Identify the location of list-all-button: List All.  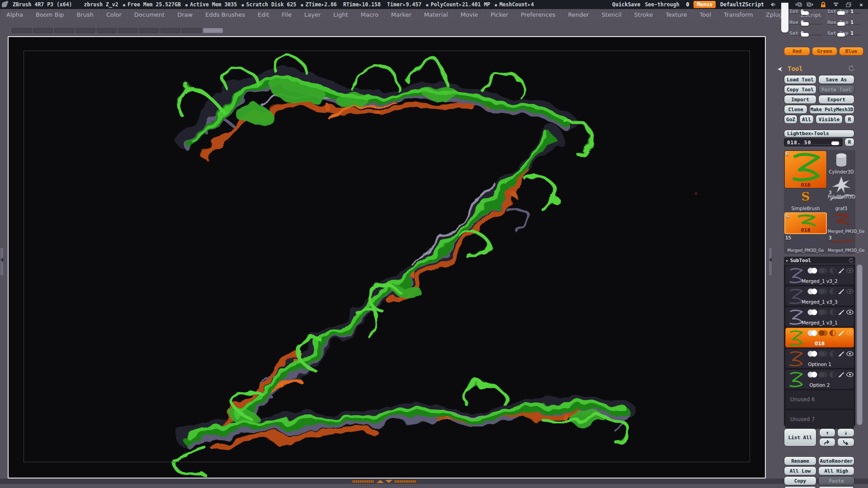
(800, 437).